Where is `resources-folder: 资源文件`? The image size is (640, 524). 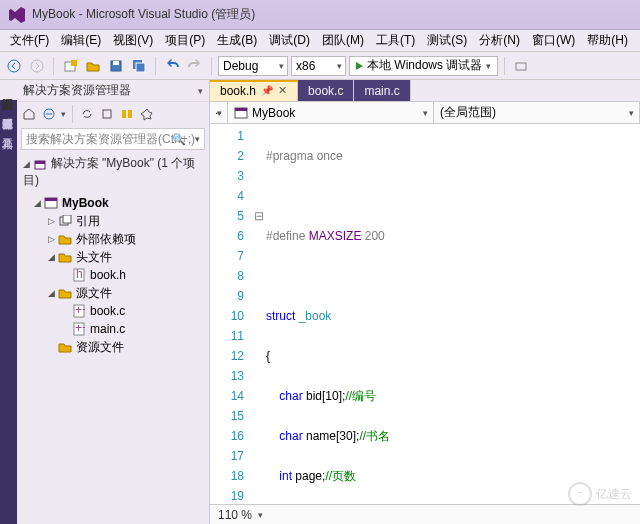
resources-folder: 资源文件 is located at coordinates (113, 347).